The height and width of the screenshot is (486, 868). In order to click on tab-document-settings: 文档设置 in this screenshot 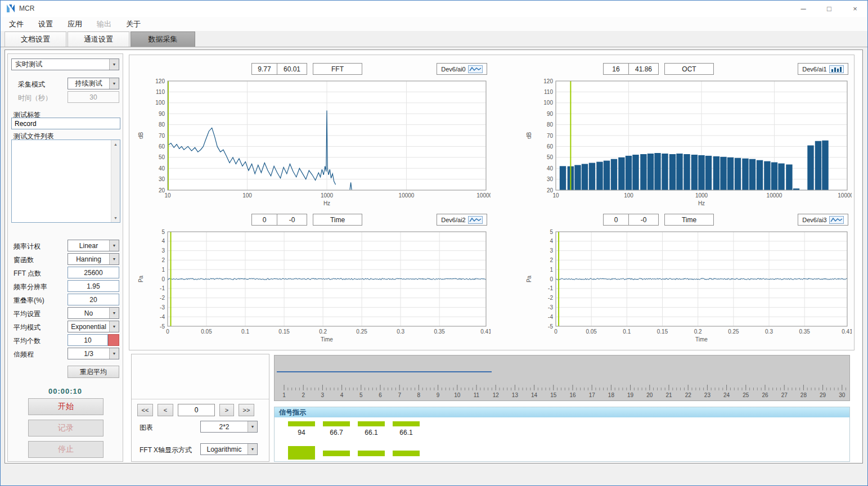, I will do `click(35, 39)`.